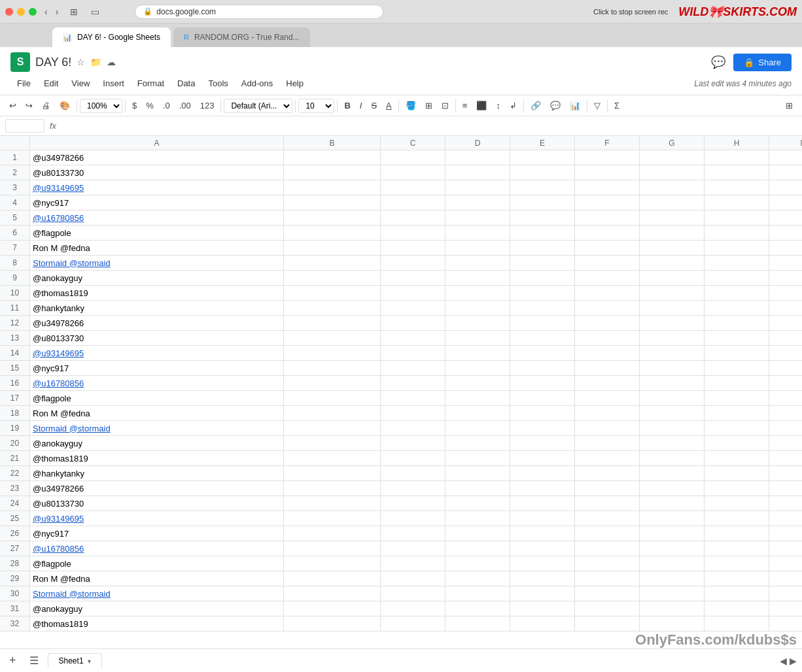 Image resolution: width=802 pixels, height=672 pixels. What do you see at coordinates (9, 12) in the screenshot?
I see `close-light` at bounding box center [9, 12].